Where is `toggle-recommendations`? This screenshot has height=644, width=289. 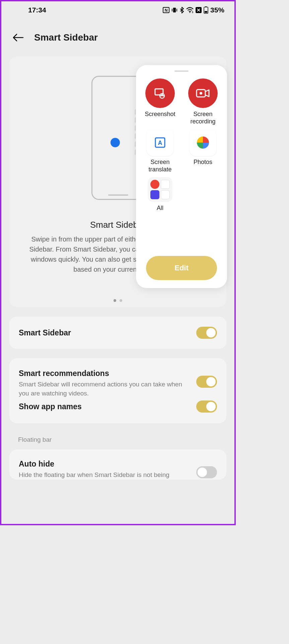
toggle-recommendations is located at coordinates (207, 382).